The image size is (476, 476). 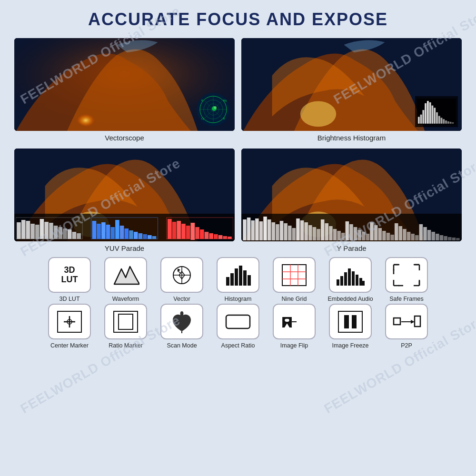 I want to click on vectorscope-overlay: R Mg B Cy, so click(x=213, y=109).